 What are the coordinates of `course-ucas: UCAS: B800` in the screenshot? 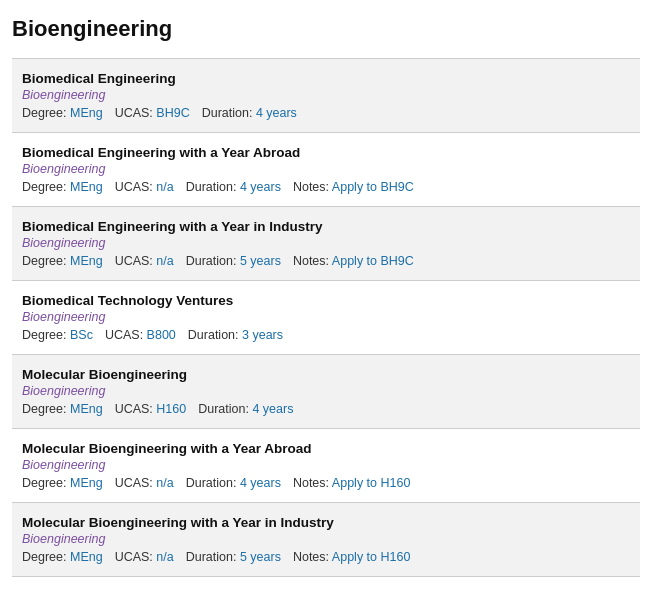 It's located at (140, 335).